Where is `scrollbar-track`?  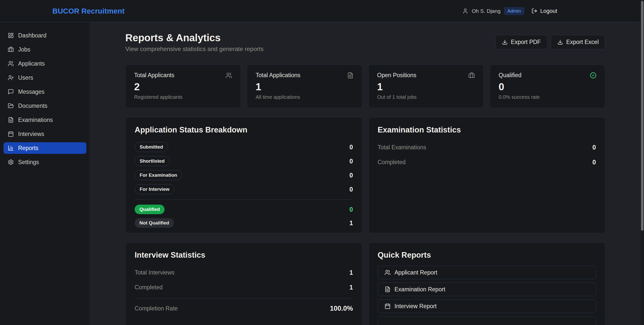 scrollbar-track is located at coordinates (642, 162).